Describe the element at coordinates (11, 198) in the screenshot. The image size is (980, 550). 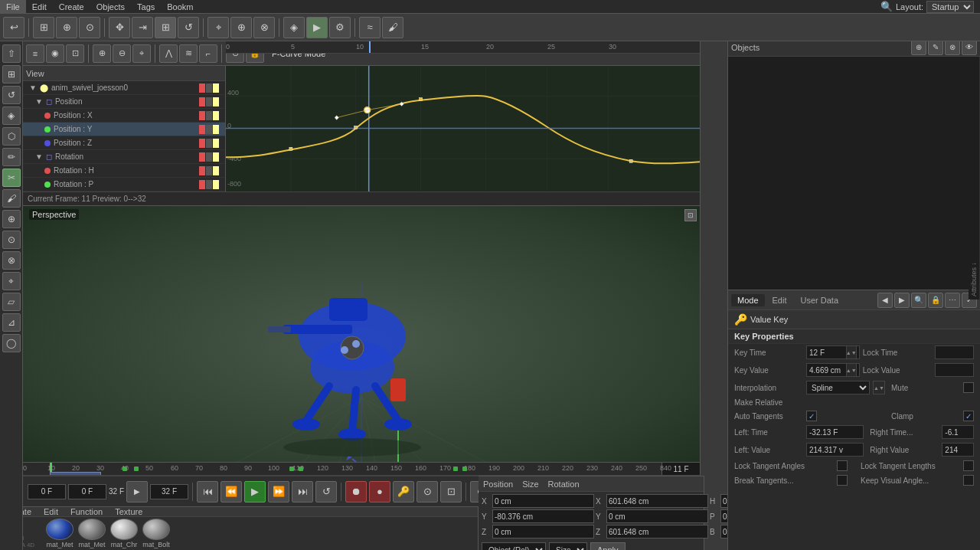
I see `brush-button: 🖌` at that location.